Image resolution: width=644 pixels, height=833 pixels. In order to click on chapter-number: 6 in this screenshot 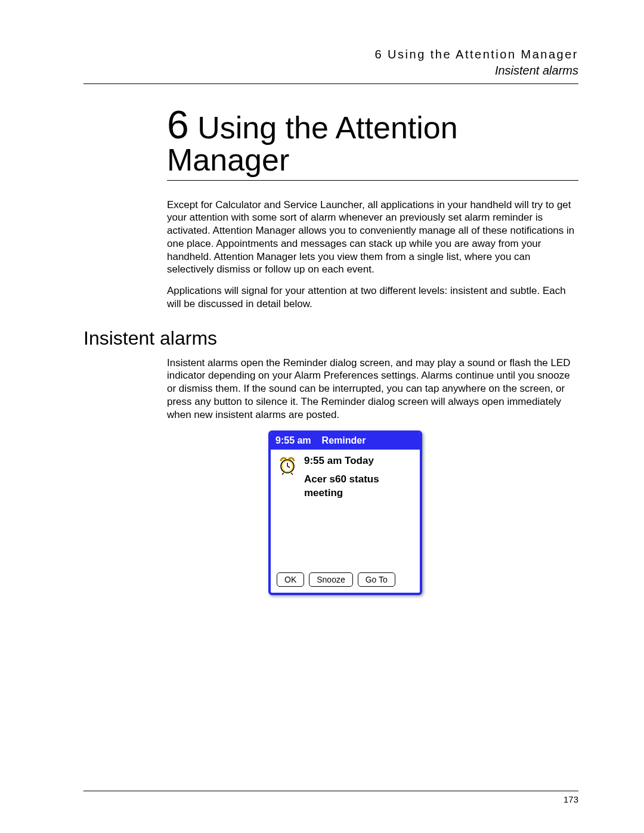, I will do `click(178, 125)`.